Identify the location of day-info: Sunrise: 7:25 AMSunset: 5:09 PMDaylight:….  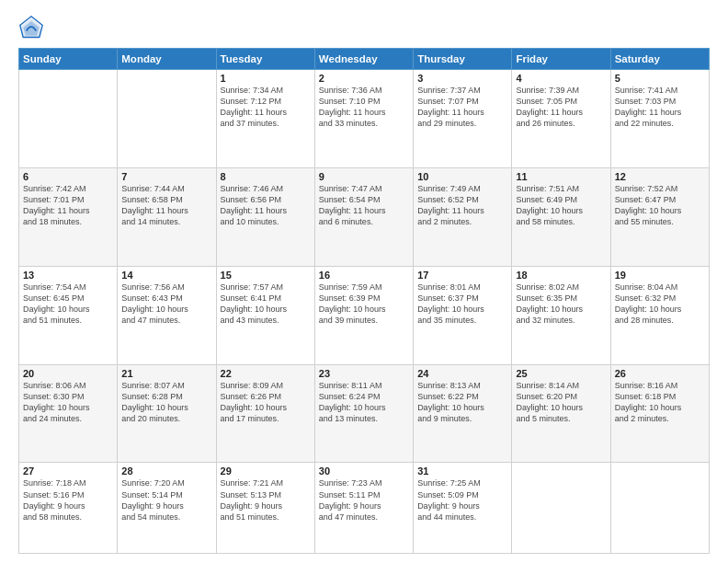
(462, 500).